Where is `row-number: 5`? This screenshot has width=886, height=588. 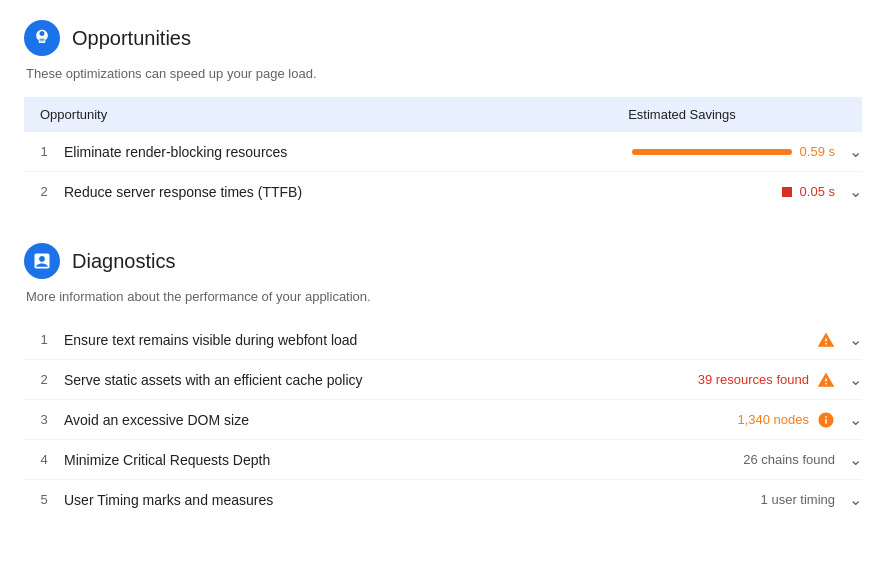
row-number: 5 is located at coordinates (44, 500).